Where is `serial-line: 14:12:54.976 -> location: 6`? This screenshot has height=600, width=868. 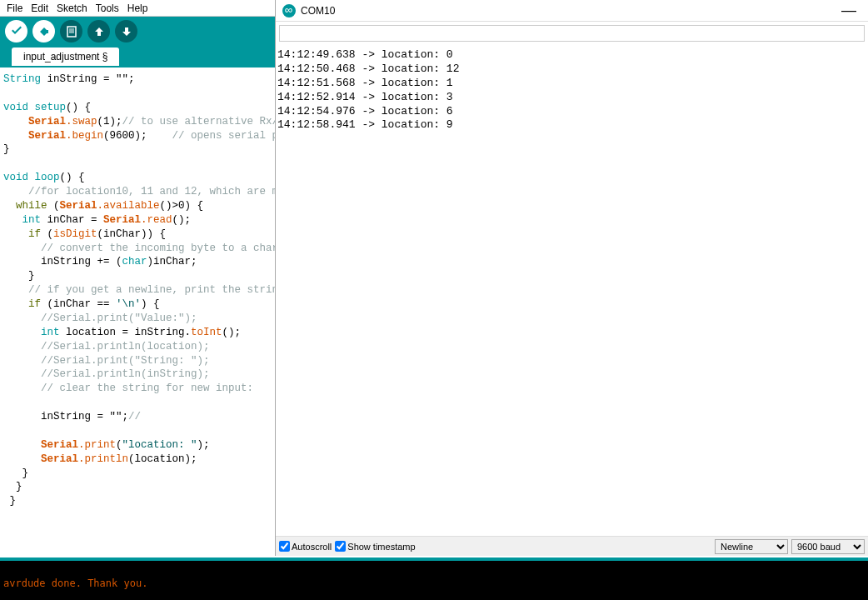
serial-line: 14:12:54.976 -> location: 6 is located at coordinates (571, 112).